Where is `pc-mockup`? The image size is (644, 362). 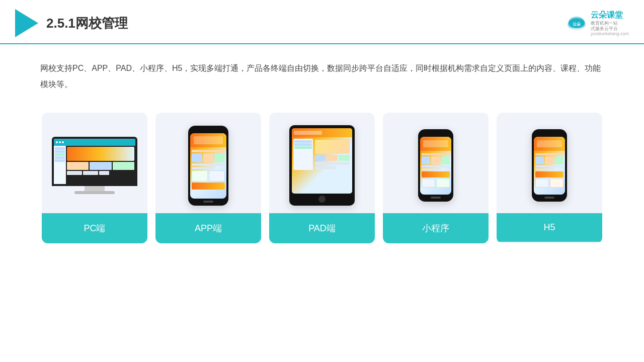 pc-mockup is located at coordinates (95, 165).